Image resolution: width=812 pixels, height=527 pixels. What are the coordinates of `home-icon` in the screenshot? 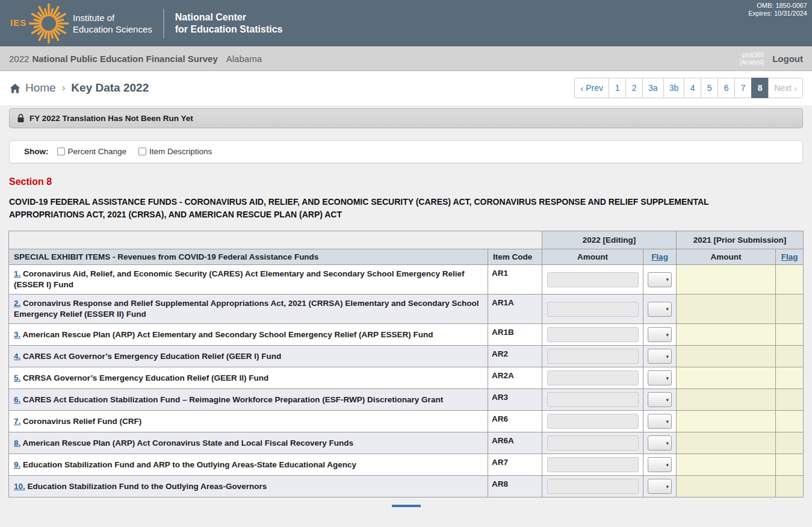 It's located at (15, 88).